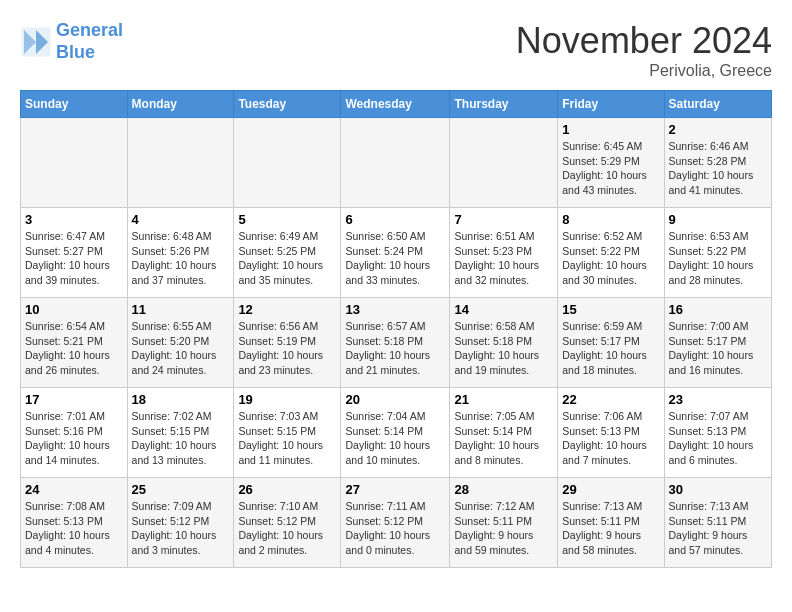  Describe the element at coordinates (74, 523) in the screenshot. I see `calendar-cell: 24Sunrise: 7:08 AM Sunset: 5:13 PM Dayli…` at that location.